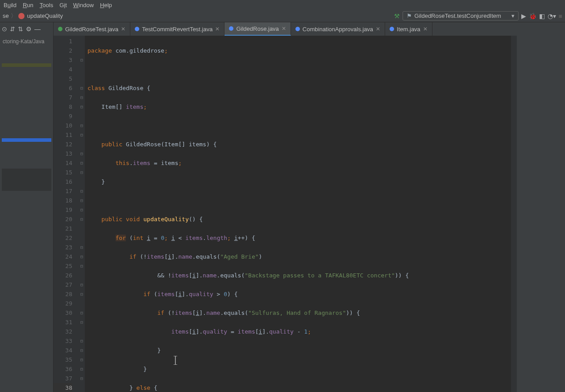 The height and width of the screenshot is (392, 565). I want to click on expand-all-icon: ⇵, so click(12, 29).